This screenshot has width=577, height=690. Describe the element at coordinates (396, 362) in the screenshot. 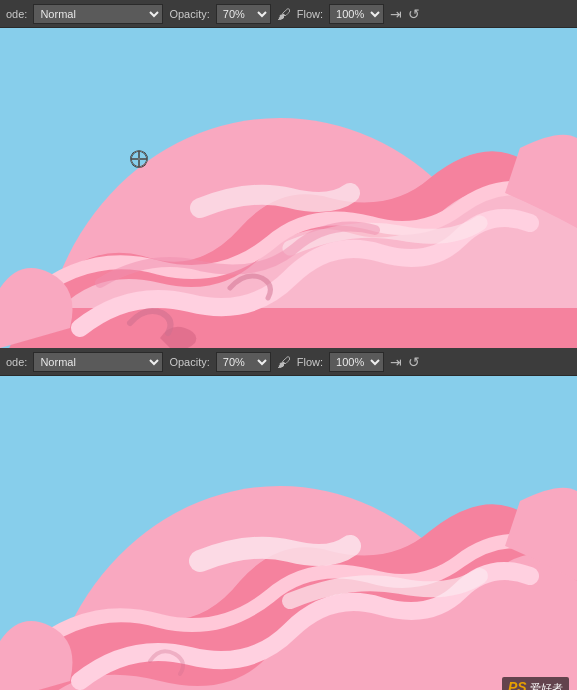

I see `tablet-pressure-icon-bottom: ⇥` at that location.